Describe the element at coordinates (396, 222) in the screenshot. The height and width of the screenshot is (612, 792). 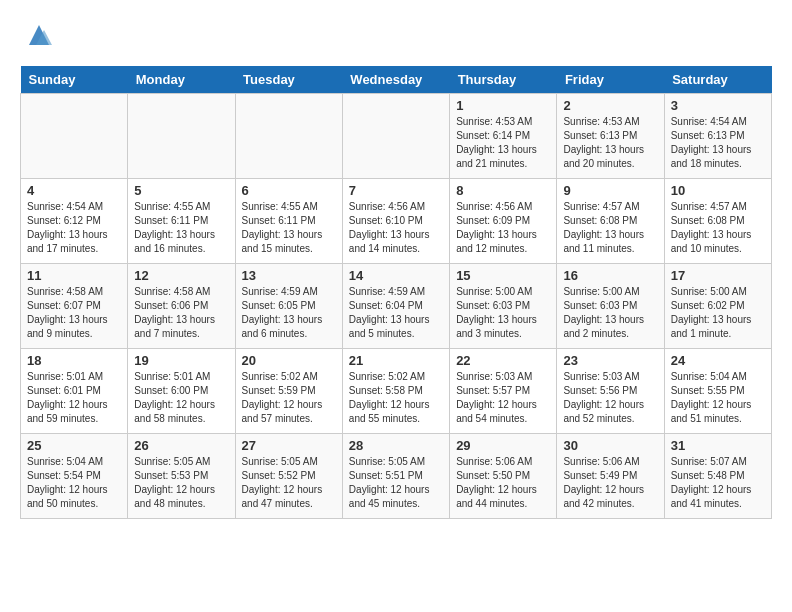
I see `calendar-cell: 7Sunrise: 4:56 AM Sunset: 6:10 PM Daylig…` at that location.